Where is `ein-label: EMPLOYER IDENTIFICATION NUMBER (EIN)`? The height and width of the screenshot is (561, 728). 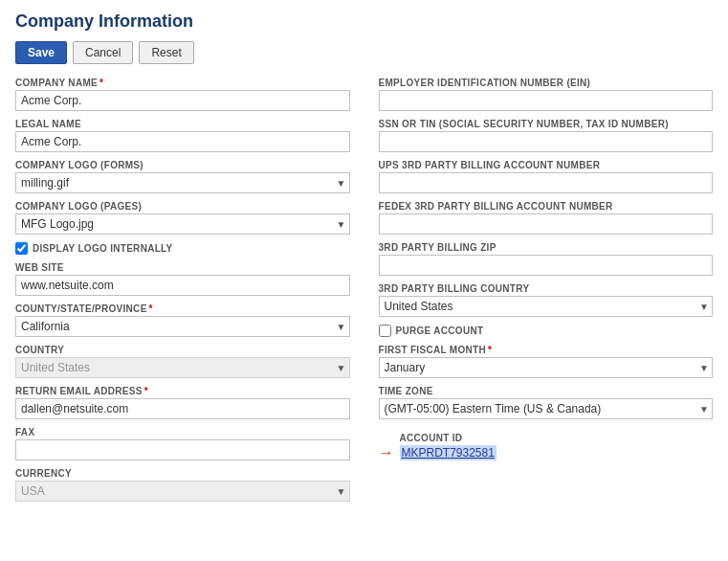 ein-label: EMPLOYER IDENTIFICATION NUMBER (EIN) is located at coordinates (546, 82).